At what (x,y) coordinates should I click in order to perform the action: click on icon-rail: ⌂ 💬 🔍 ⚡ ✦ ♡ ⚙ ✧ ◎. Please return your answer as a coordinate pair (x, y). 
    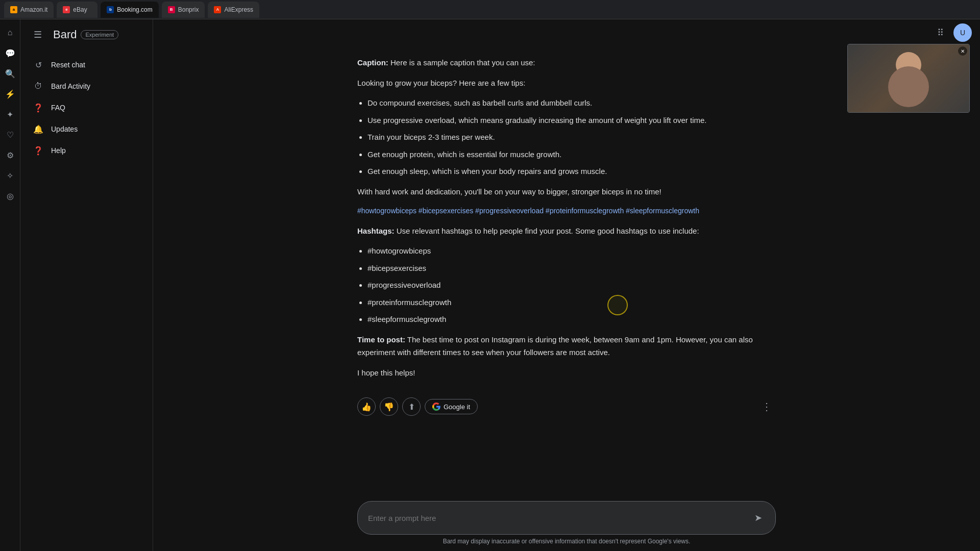
    Looking at the image, I should click on (10, 285).